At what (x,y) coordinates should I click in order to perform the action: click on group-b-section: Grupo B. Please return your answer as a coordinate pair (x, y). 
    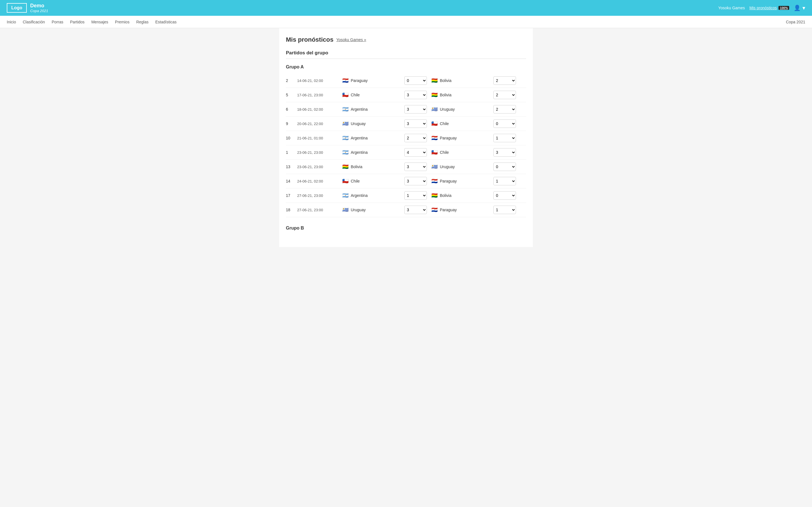
    Looking at the image, I should click on (406, 228).